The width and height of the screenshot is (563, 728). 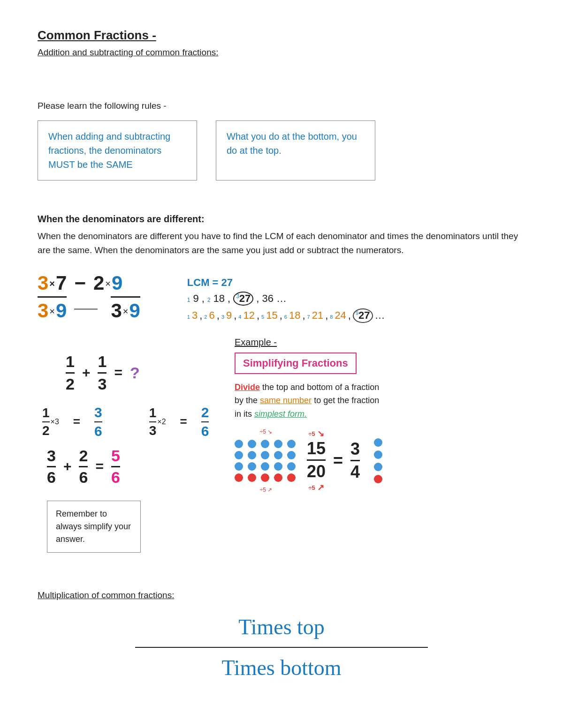 I want to click on frac-3-4: 3 4, so click(x=355, y=460).